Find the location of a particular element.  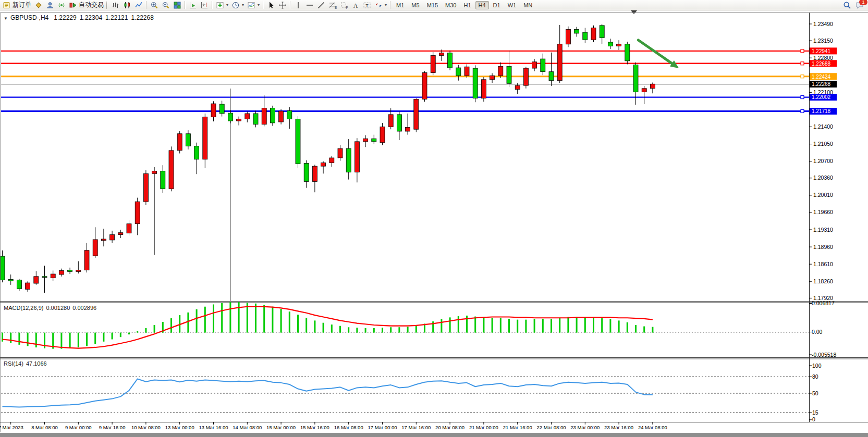

chart-shift-icon is located at coordinates (204, 5).